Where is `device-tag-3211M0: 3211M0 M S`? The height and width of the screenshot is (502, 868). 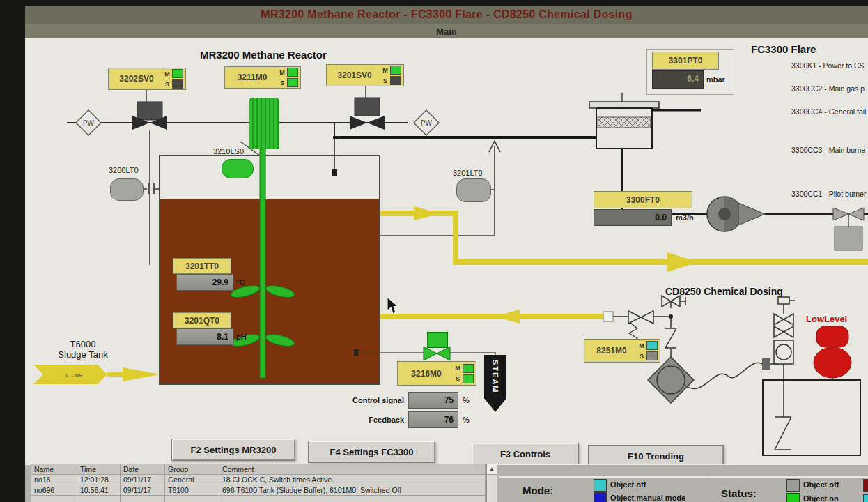
device-tag-3211M0: 3211M0 M S is located at coordinates (263, 77).